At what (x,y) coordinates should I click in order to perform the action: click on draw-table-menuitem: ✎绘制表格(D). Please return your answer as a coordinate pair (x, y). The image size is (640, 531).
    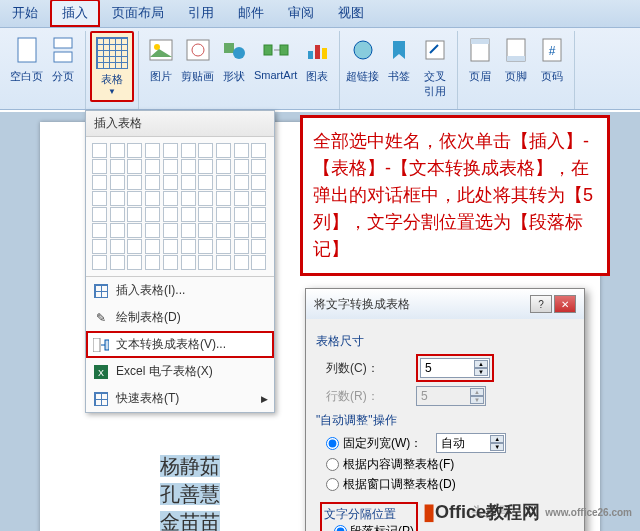
    Looking at the image, I should click on (180, 318).